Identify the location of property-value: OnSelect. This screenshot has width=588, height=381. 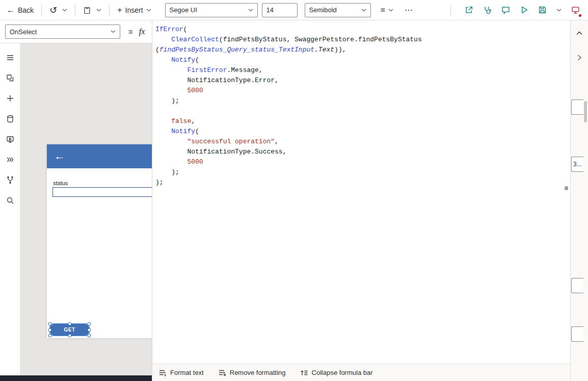
(23, 32).